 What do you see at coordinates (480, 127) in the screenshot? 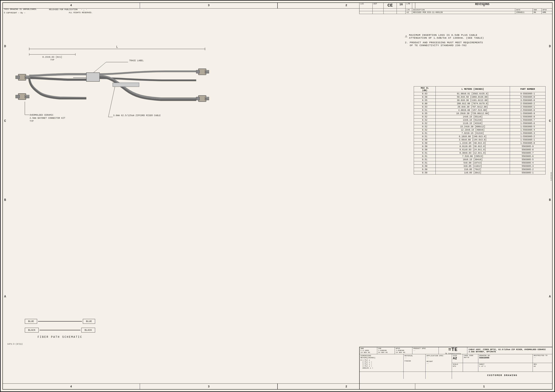
I see `table-row: 0.5215.24±0.30 [600±12]1-5503995-5` at bounding box center [480, 127].